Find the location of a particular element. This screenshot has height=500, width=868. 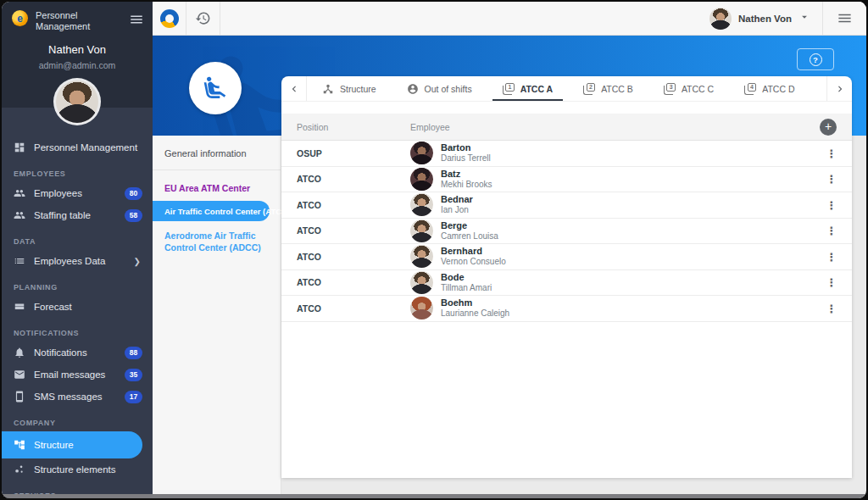

table-row: ATCO Boehm Laurianne Caleigh ⋮ is located at coordinates (566, 308).